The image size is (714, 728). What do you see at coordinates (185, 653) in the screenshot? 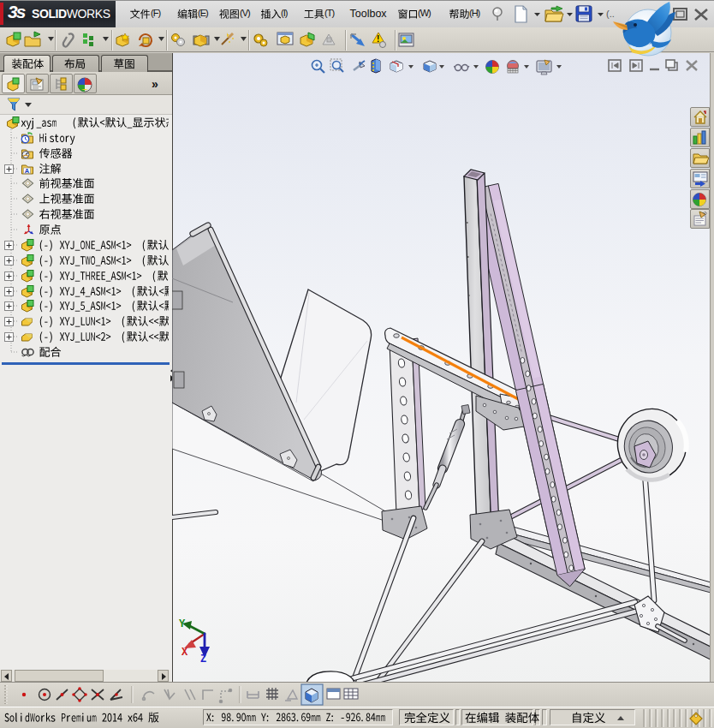
I see `svg-text: X` at bounding box center [185, 653].